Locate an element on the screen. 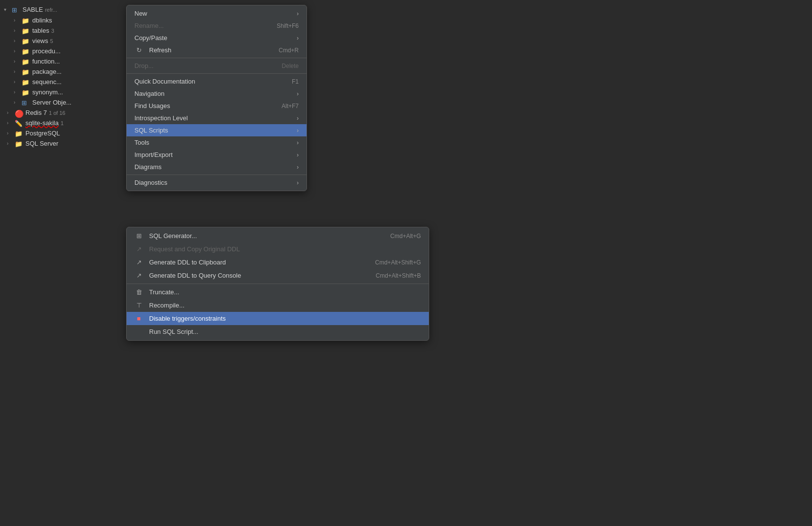 This screenshot has width=812, height=526. truncate-label: Truncate... is located at coordinates (164, 292).